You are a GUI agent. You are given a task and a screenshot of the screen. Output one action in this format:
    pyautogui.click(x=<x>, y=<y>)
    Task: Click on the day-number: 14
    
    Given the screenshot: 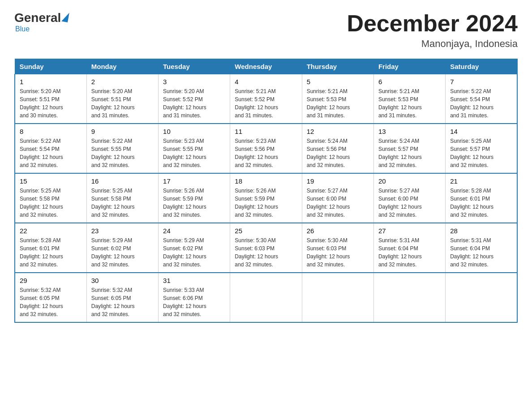 What is the action you would take?
    pyautogui.click(x=481, y=132)
    